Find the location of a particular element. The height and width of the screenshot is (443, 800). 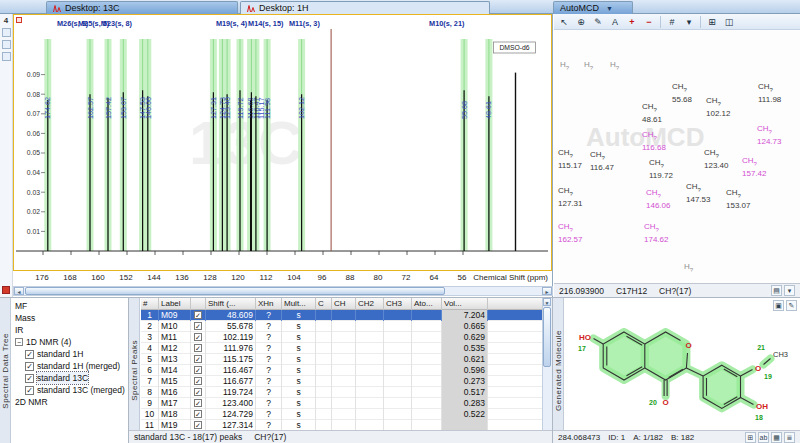

mcd-carbon-node: CH?174.62 is located at coordinates (656, 233).